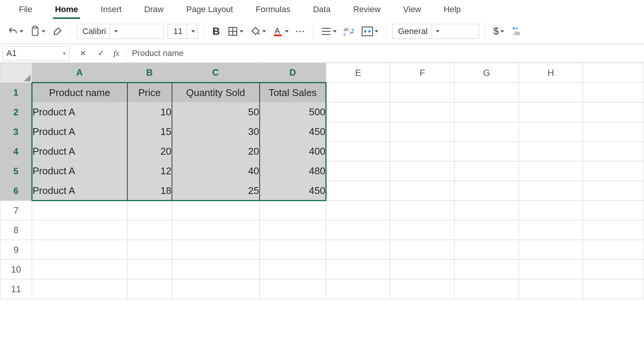 The image size is (644, 338). I want to click on cell-E8, so click(358, 230).